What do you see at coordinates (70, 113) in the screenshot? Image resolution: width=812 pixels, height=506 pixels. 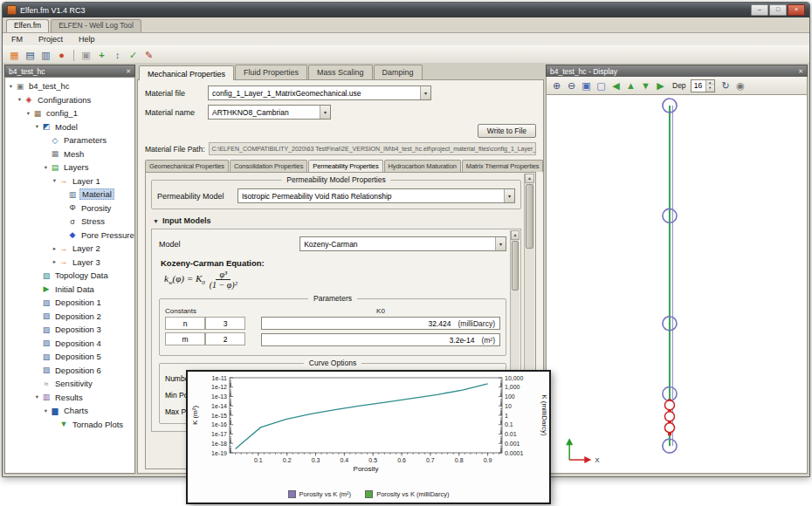 I see `tree-item-config-1: ▾▦config_1` at bounding box center [70, 113].